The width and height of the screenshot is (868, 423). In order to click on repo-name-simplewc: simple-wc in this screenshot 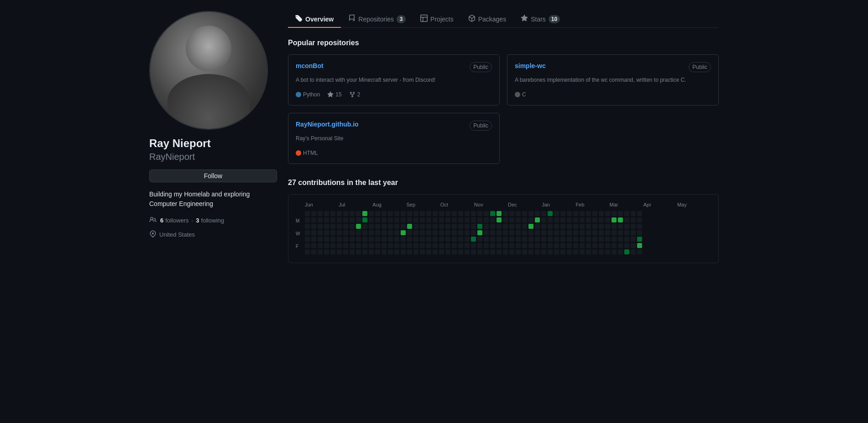, I will do `click(530, 66)`.